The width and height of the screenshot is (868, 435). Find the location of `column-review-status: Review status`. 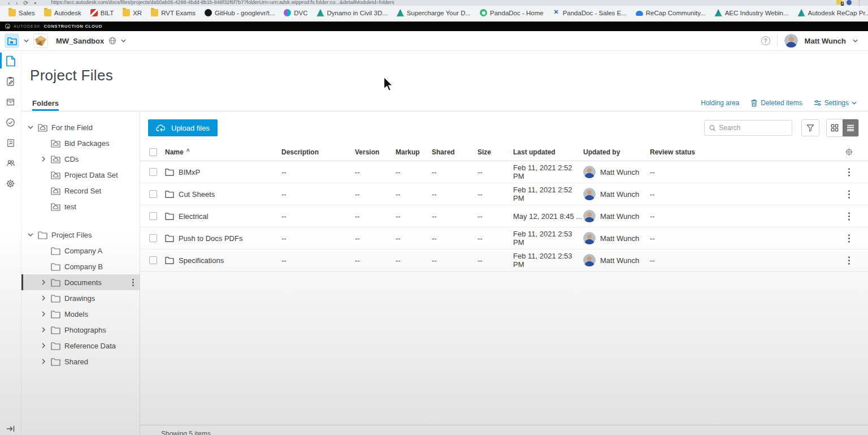

column-review-status: Review status is located at coordinates (744, 152).